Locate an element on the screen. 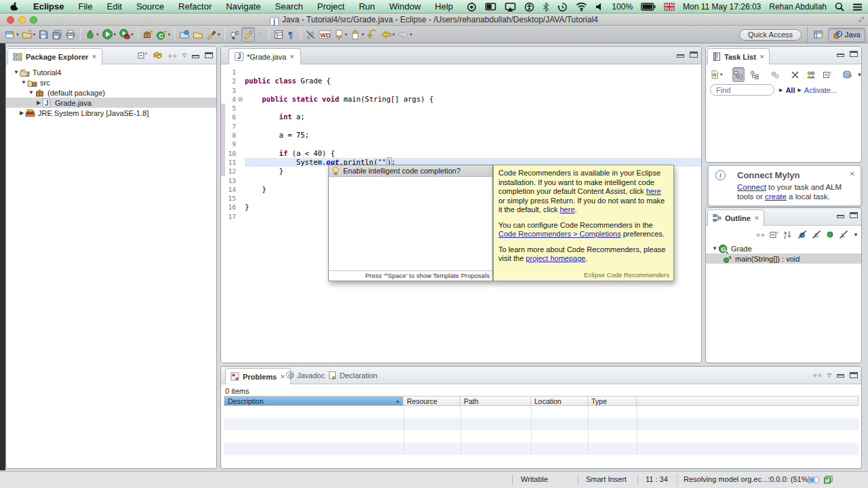 This screenshot has height=488, width=868. scheduled-view-button is located at coordinates (755, 75).